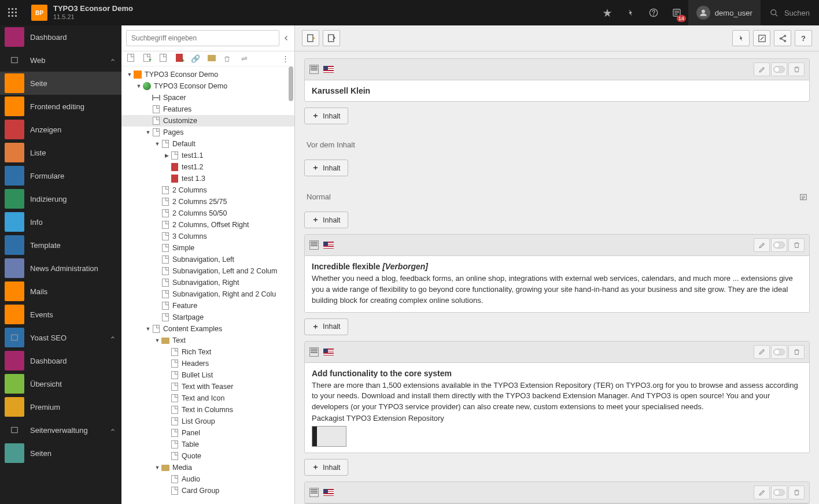 The height and width of the screenshot is (504, 819). What do you see at coordinates (208, 410) in the screenshot?
I see `tree-node: Text in Columns` at bounding box center [208, 410].